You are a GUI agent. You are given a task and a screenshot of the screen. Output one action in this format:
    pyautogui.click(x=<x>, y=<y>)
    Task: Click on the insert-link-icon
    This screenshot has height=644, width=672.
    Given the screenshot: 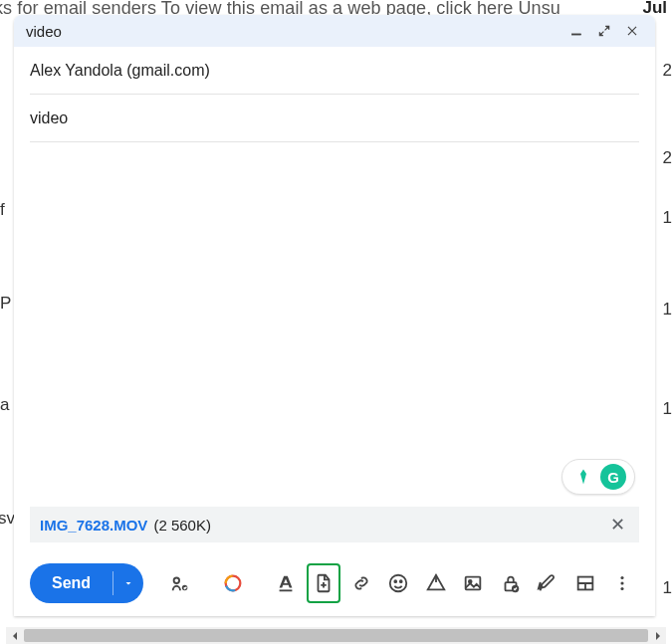 What is the action you would take?
    pyautogui.click(x=361, y=583)
    